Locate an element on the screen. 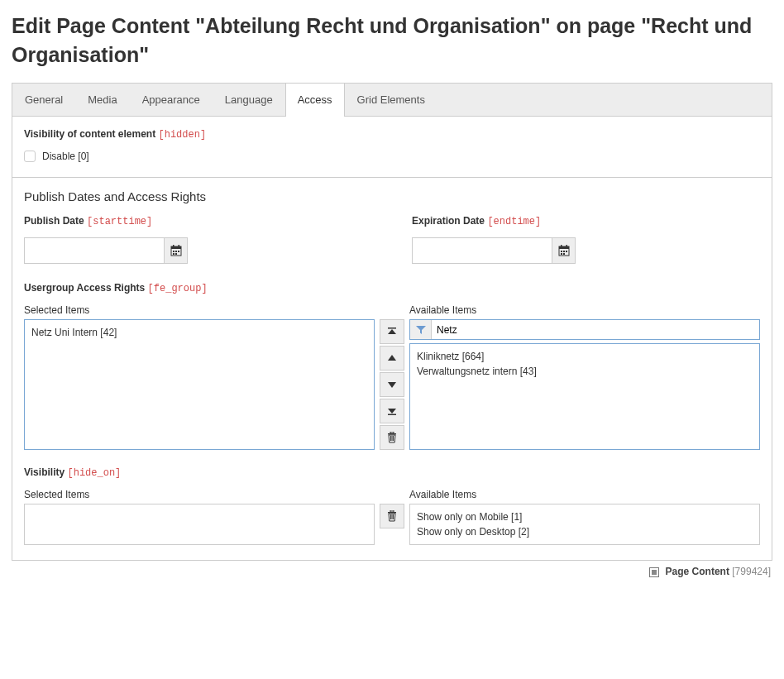  tab-media: Media is located at coordinates (103, 99).